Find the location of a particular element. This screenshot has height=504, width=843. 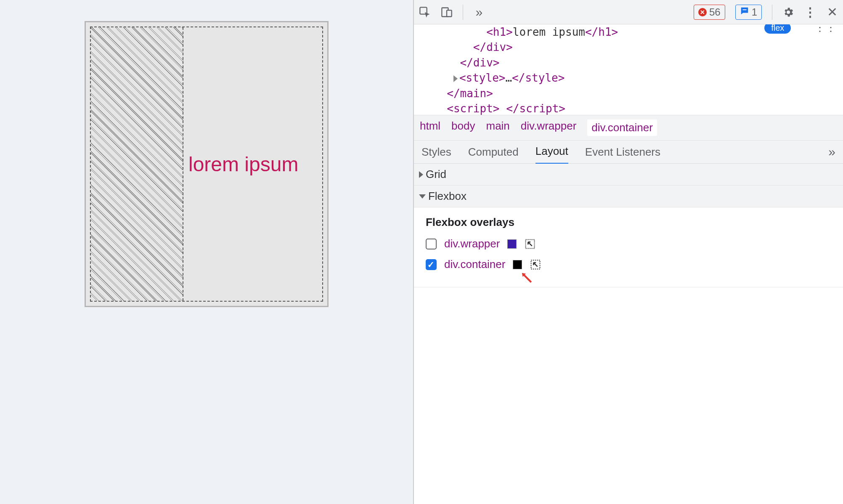

inspect-icon is located at coordinates (425, 12).